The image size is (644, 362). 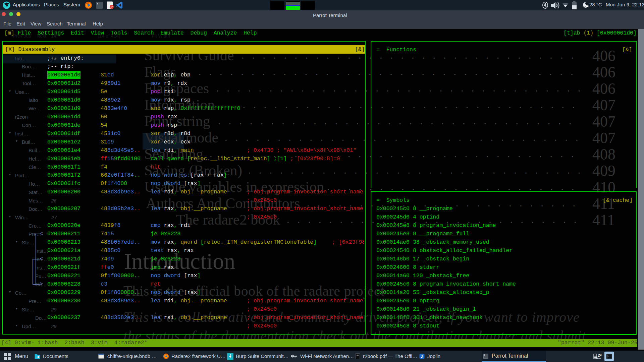 I want to click on svg-text: Z², so click(x=600, y=356).